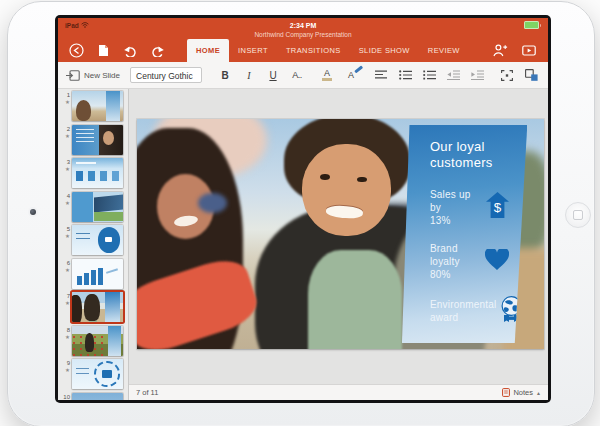 The width and height of the screenshot is (600, 426). I want to click on slide-number: 2, so click(64, 129).